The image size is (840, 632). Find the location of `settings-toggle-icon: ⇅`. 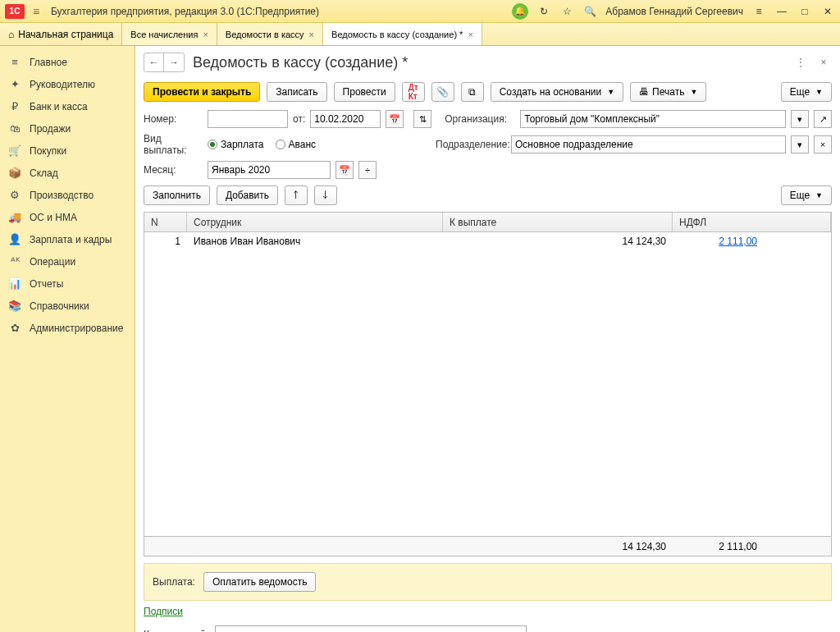

settings-toggle-icon: ⇅ is located at coordinates (422, 119).